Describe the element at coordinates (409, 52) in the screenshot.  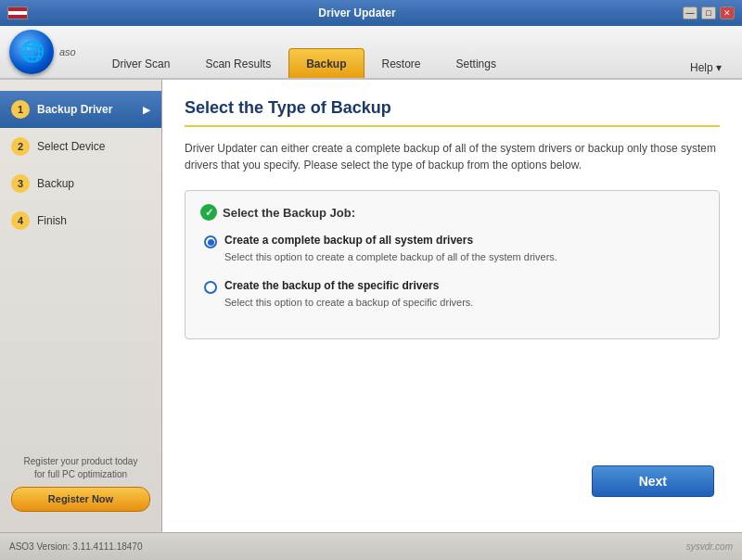
I see `nav-tabs: Driver Scan Scan Results Backup Restore …` at that location.